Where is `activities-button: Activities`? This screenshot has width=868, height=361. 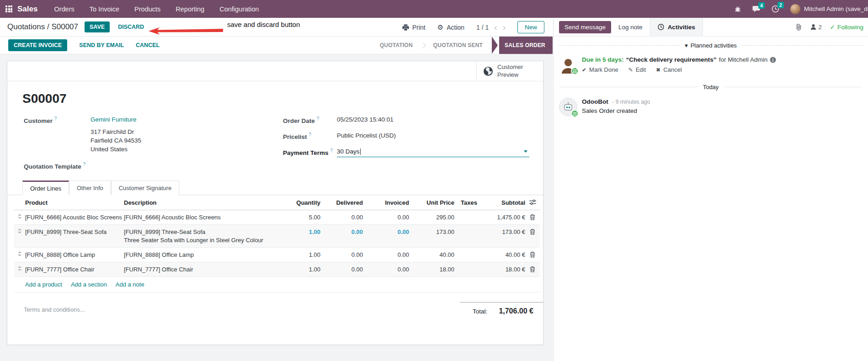 activities-button: Activities is located at coordinates (676, 27).